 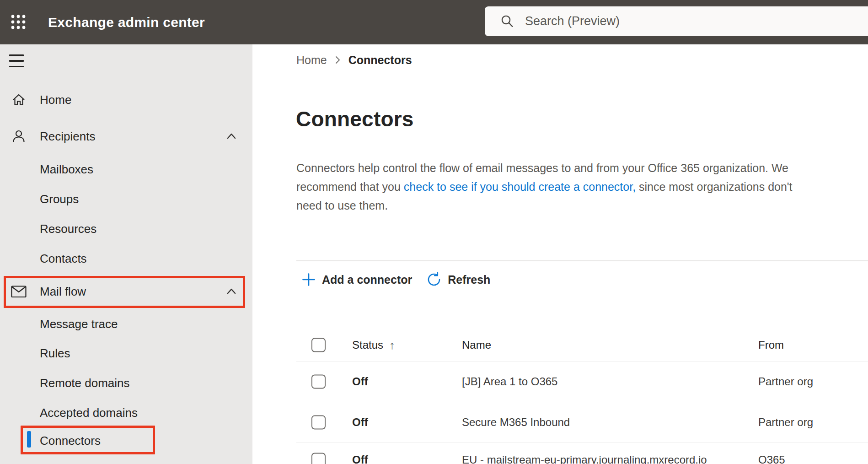 I want to click on sidebar-item-label: Rules, so click(x=55, y=353).